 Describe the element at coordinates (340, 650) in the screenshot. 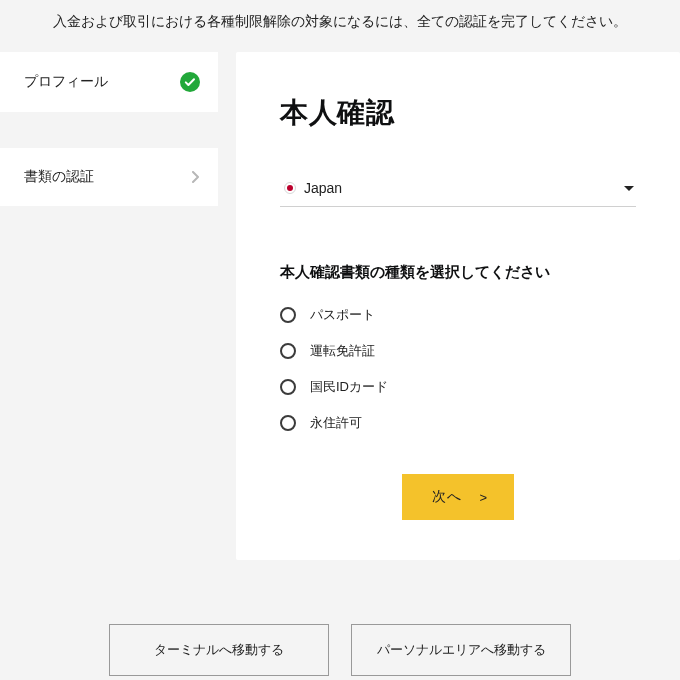

I see `footer-buttons: ターミナルへ移動する パーソナルエリアへ移動する` at that location.